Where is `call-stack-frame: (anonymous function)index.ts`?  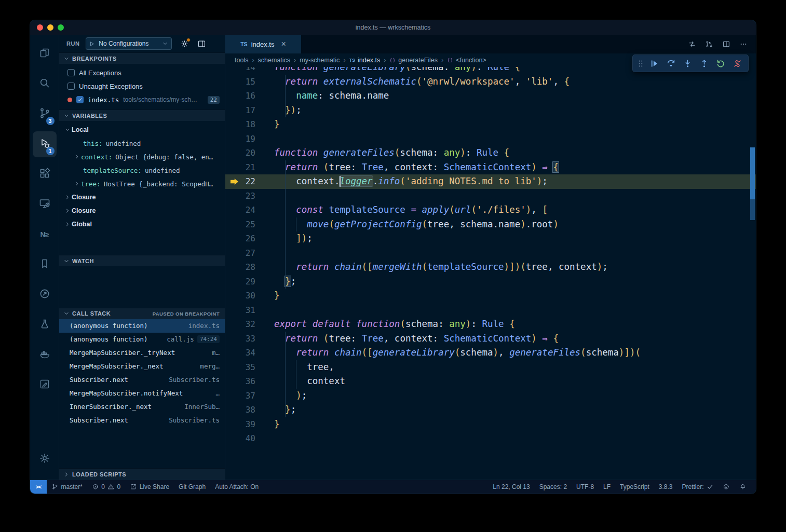 call-stack-frame: (anonymous function)index.ts is located at coordinates (142, 326).